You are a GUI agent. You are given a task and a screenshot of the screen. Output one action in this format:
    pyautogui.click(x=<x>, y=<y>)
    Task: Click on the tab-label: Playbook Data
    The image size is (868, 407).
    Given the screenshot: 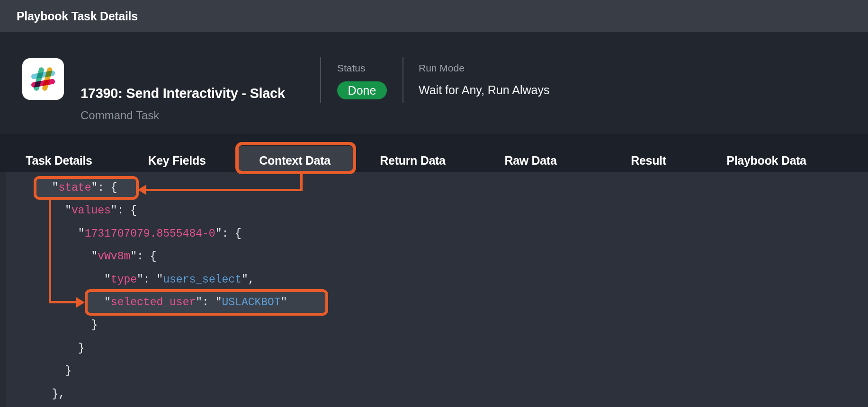 What is the action you would take?
    pyautogui.click(x=766, y=161)
    